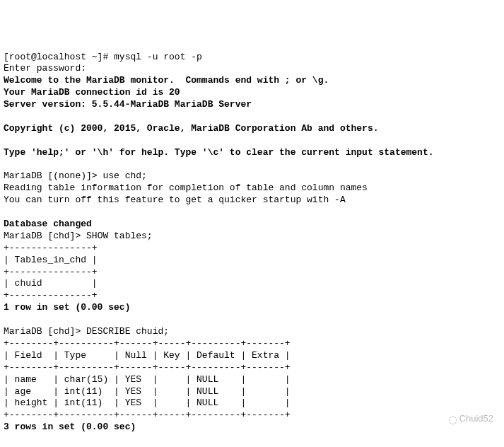 The width and height of the screenshot is (504, 447). Describe the element at coordinates (51, 283) in the screenshot. I see `table1-row: | chuid |` at that location.